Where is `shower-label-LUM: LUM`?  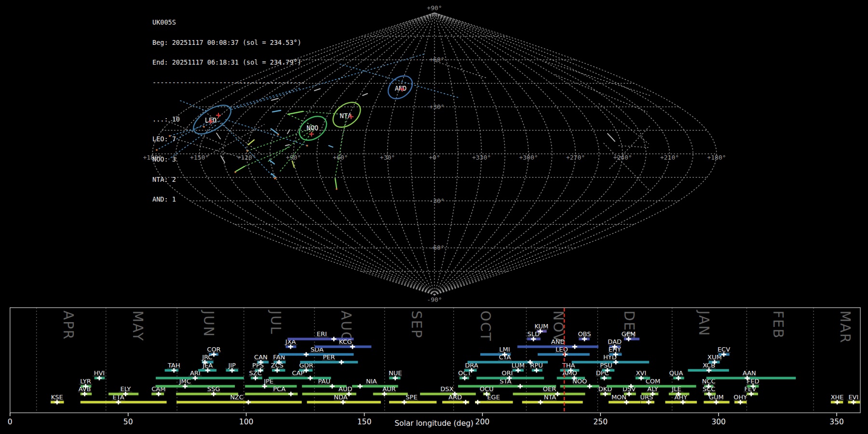 shower-label-LUM: LUM is located at coordinates (518, 366).